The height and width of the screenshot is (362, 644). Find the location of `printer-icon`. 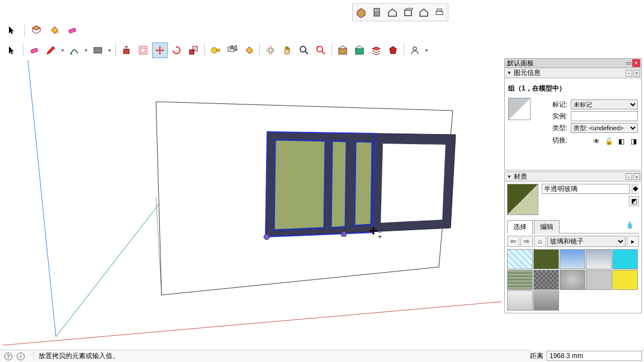

printer-icon is located at coordinates (439, 12).